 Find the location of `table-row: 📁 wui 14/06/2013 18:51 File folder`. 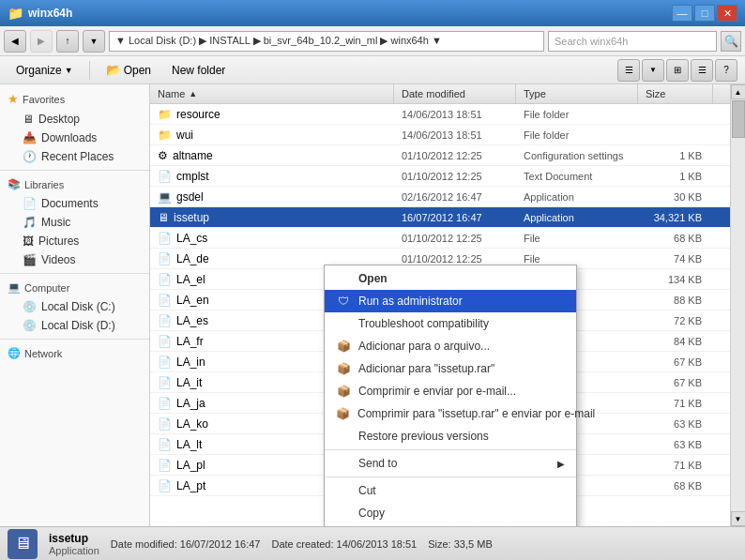

table-row: 📁 wui 14/06/2013 18:51 File folder is located at coordinates (440, 135).